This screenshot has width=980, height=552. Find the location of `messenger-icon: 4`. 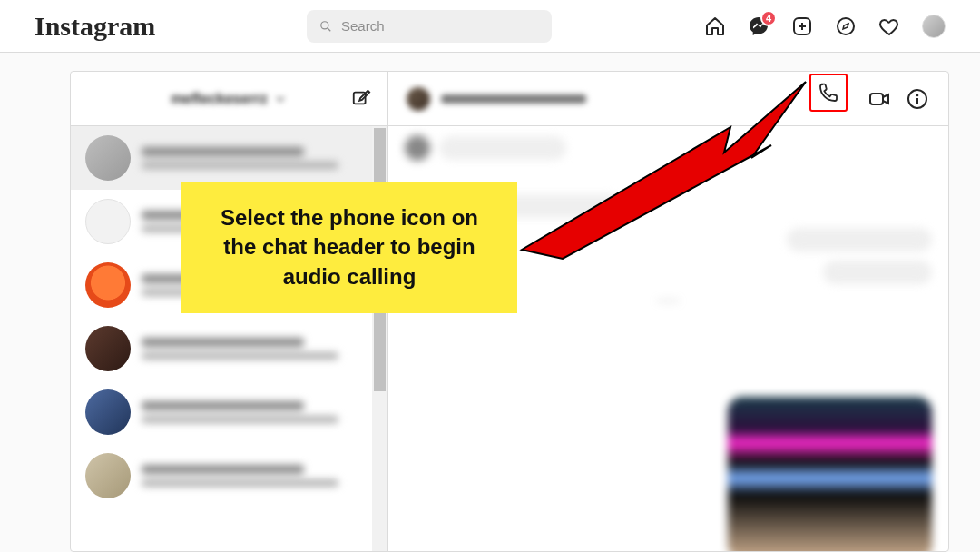

messenger-icon: 4 is located at coordinates (759, 26).